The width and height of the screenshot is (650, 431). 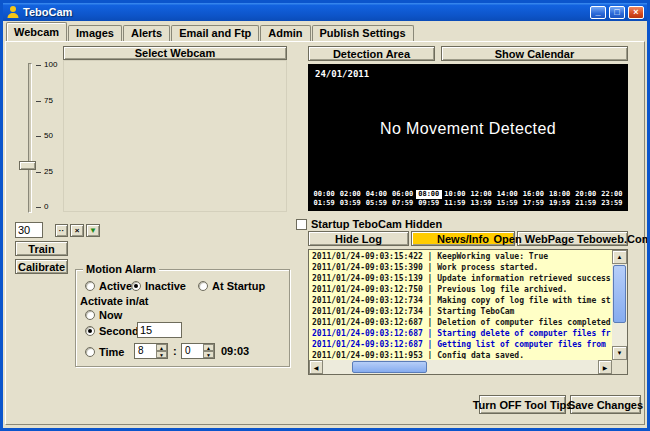 What do you see at coordinates (95, 33) in the screenshot?
I see `tab-images: Images` at bounding box center [95, 33].